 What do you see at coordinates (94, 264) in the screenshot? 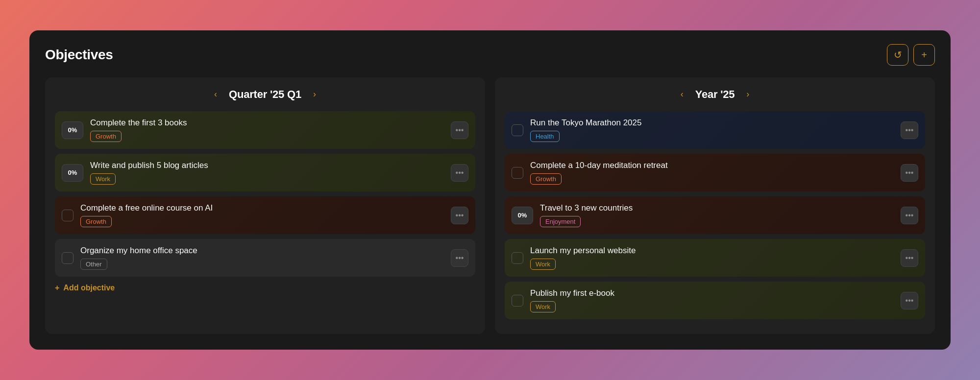
I see `left-item-4-tag: Other` at bounding box center [94, 264].